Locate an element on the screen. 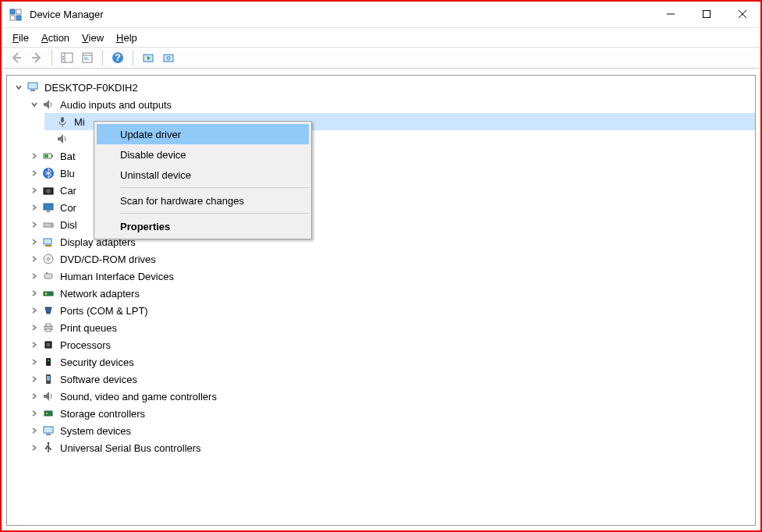  maximize-button is located at coordinates (707, 14).